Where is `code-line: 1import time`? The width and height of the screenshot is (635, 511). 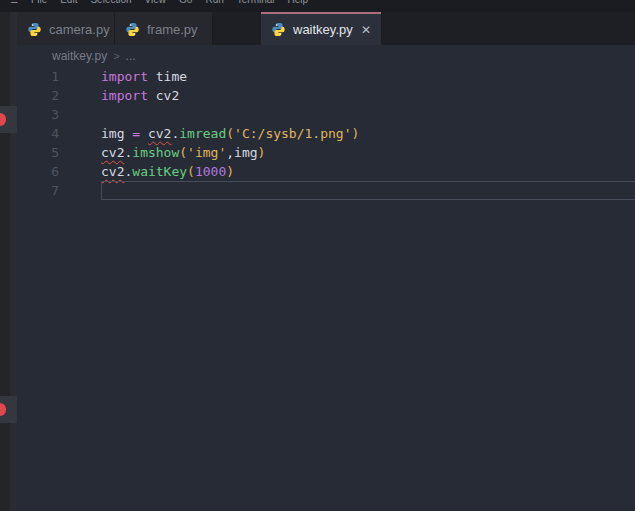
code-line: 1import time is located at coordinates (326, 76).